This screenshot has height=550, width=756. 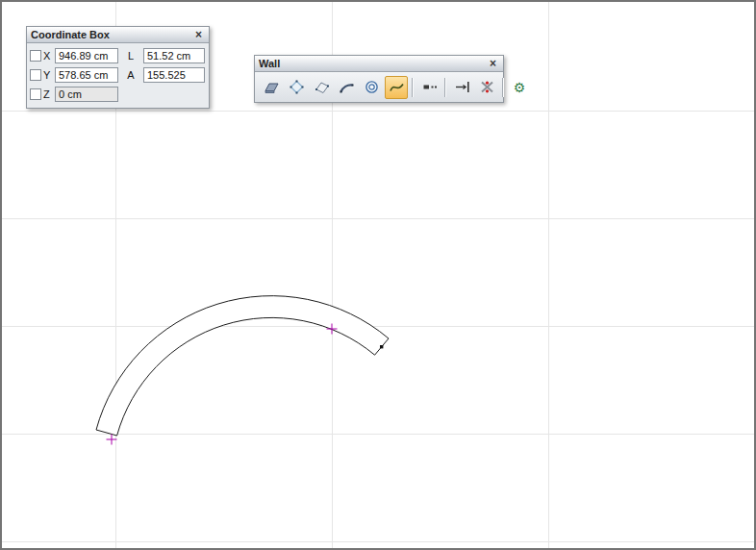 I want to click on z-checkbox, so click(x=36, y=94).